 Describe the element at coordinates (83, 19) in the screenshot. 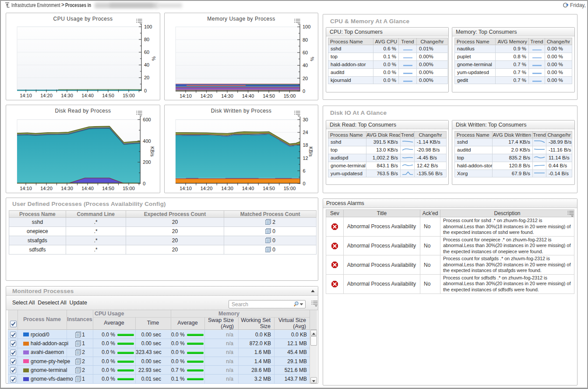

I see `svg-text: CPU Usage by Process` at that location.